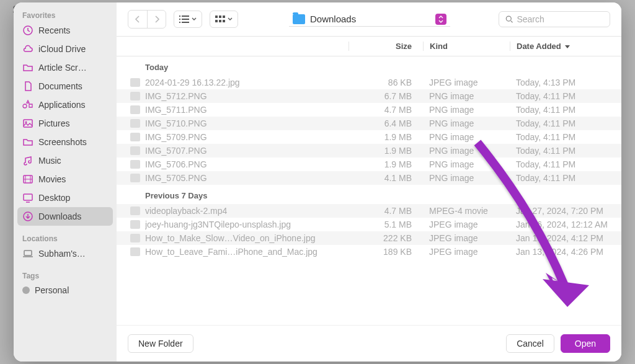 This screenshot has width=635, height=364. What do you see at coordinates (28, 105) in the screenshot?
I see `apps-icon` at bounding box center [28, 105].